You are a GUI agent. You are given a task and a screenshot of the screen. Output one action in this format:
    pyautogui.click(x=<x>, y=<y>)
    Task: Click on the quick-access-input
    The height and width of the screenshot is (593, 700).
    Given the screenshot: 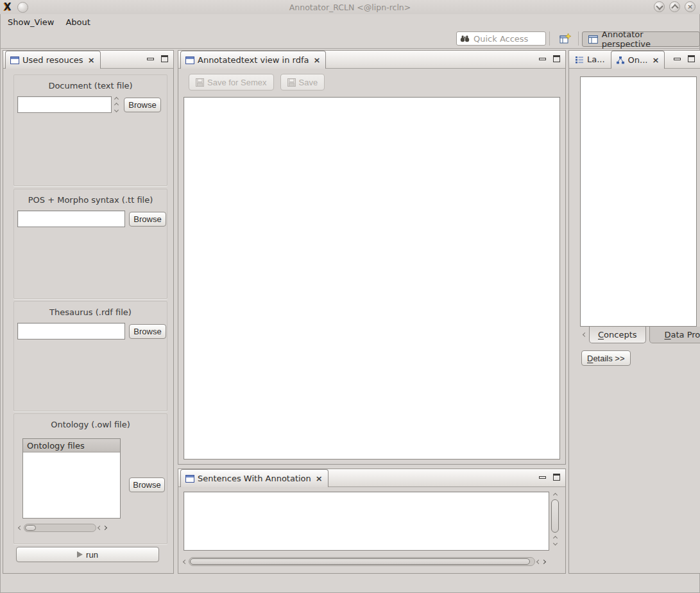 What is the action you would take?
    pyautogui.click(x=506, y=39)
    